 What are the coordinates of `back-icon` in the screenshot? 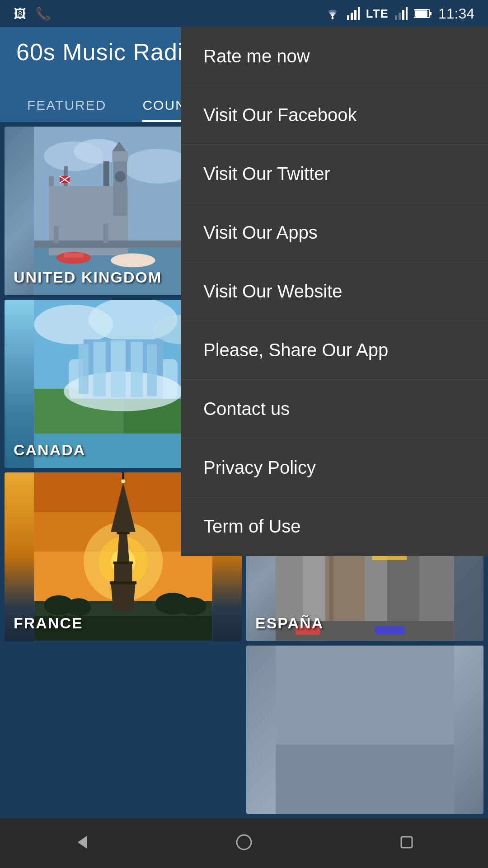 It's located at (81, 842).